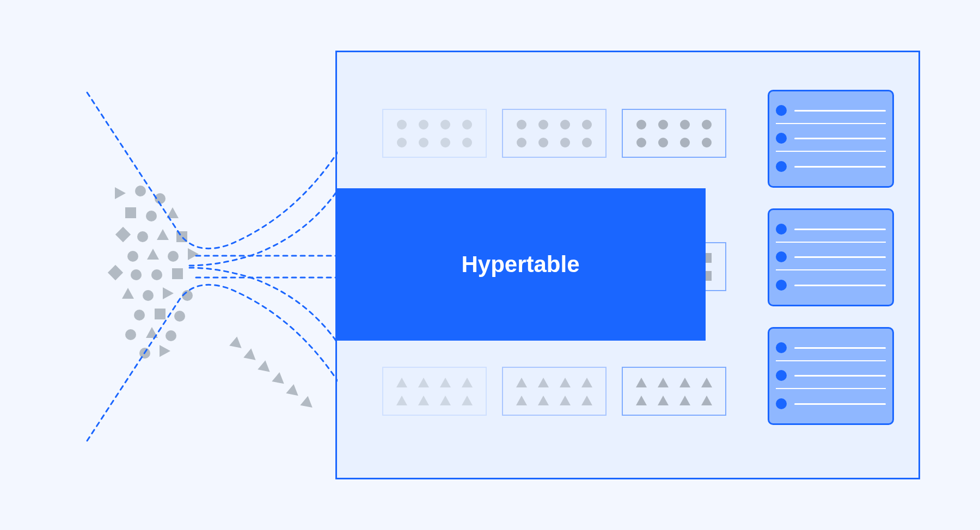  I want to click on result-column, so click(831, 257).